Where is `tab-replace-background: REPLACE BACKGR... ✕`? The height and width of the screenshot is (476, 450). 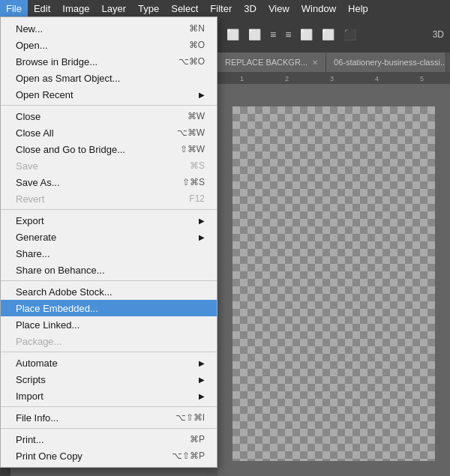 tab-replace-background: REPLACE BACKGR... ✕ is located at coordinates (272, 62).